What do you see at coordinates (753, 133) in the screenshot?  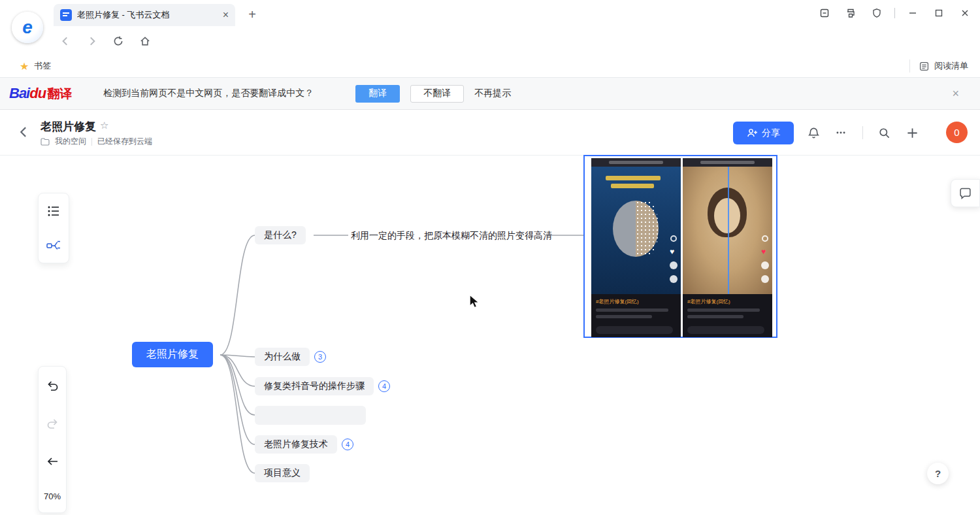 I see `share-person-icon` at bounding box center [753, 133].